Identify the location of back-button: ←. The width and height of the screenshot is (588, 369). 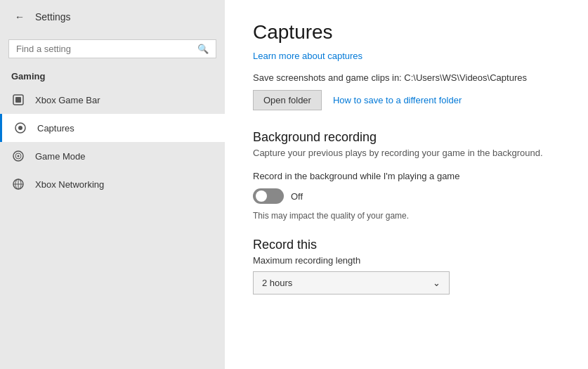
(20, 17).